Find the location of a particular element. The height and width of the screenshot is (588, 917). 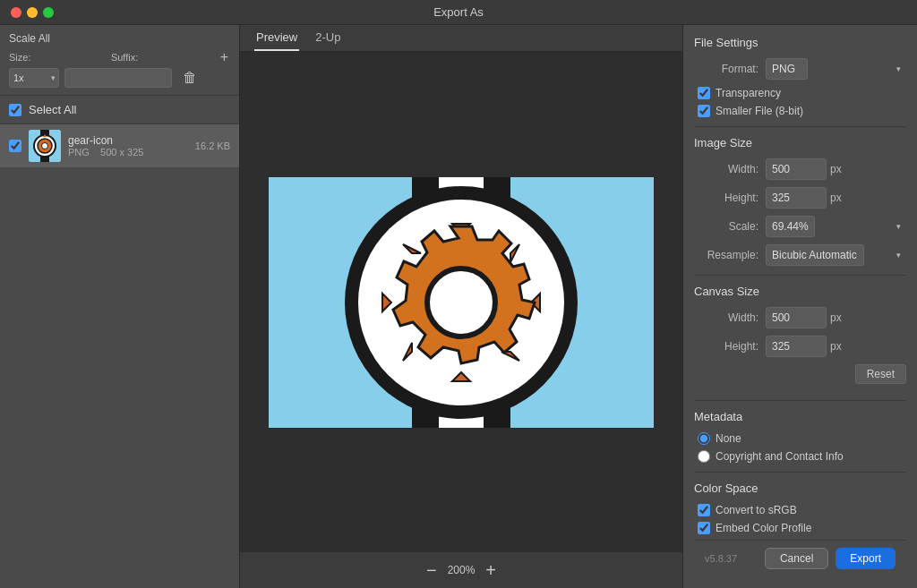

delete-scale-button: 🗑 is located at coordinates (190, 78).